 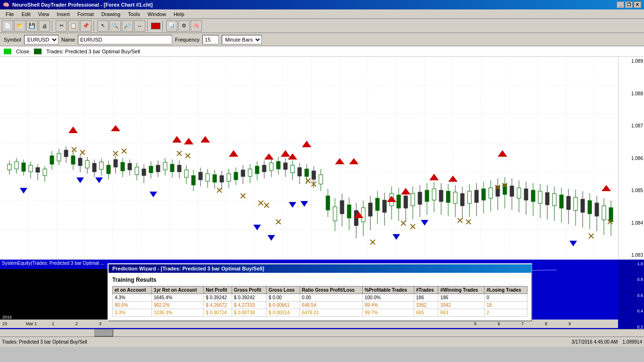 I want to click on cell: 3362, so click(x=426, y=305).